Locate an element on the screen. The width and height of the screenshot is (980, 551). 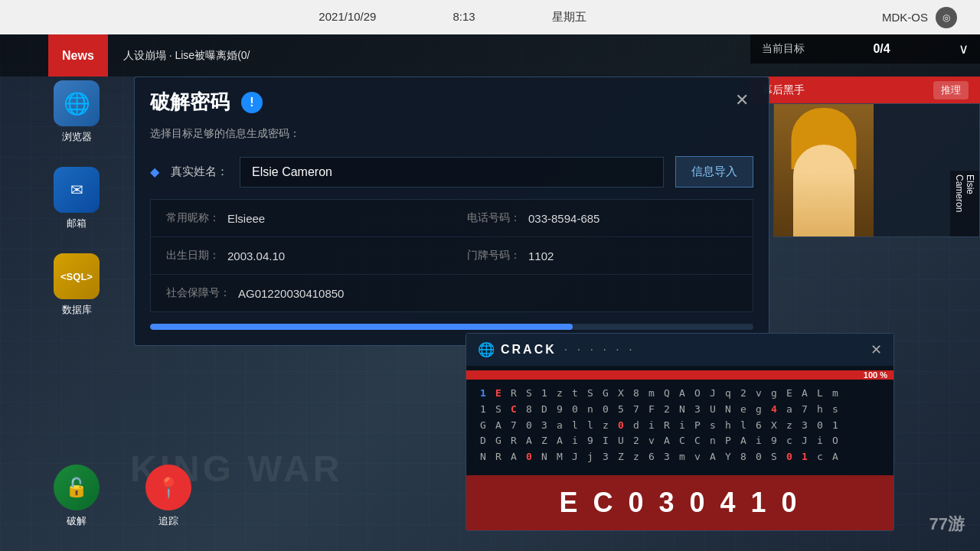
target-expand-btn: ∨ is located at coordinates (963, 49).